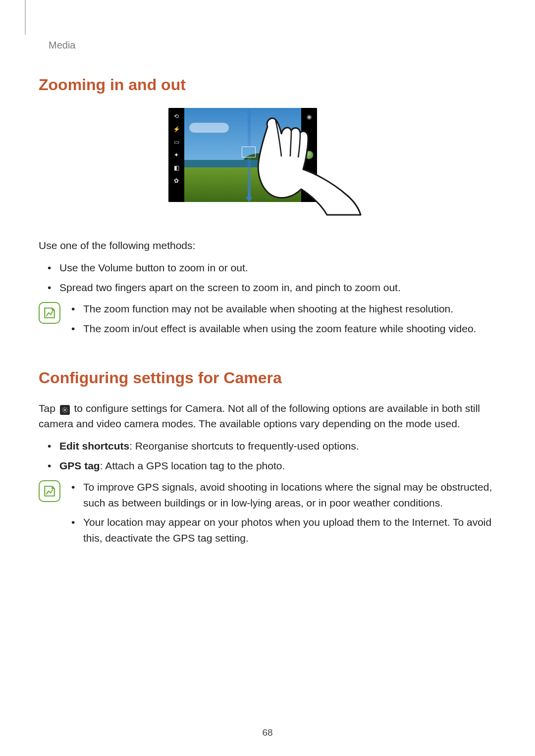 This screenshot has height=756, width=535. I want to click on bullet-label: GPS tag, so click(80, 465).